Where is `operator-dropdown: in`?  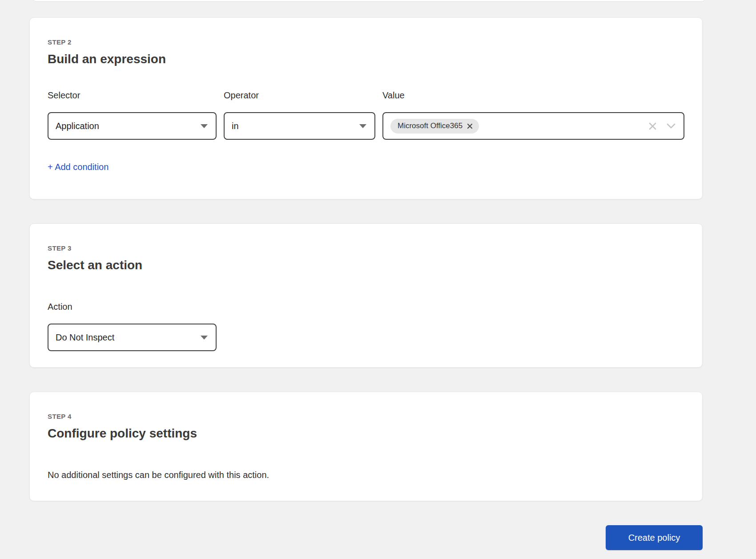
operator-dropdown: in is located at coordinates (300, 126).